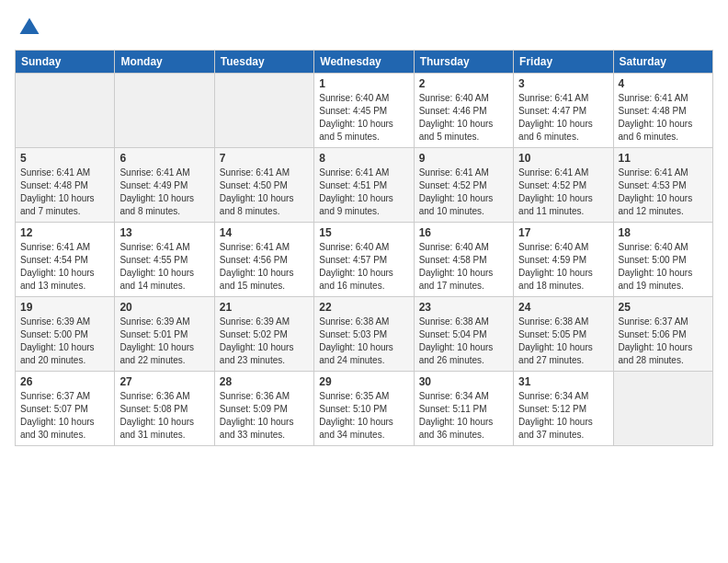 This screenshot has width=728, height=563. Describe the element at coordinates (364, 259) in the screenshot. I see `calendar-week-3: 12Sunrise: 6:41 AMSunset: 4:54 PMDayligh…` at that location.